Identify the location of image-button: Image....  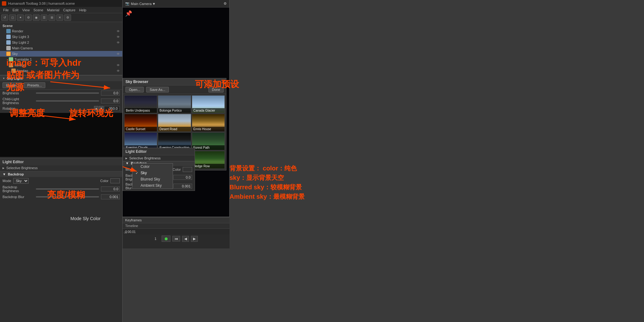
(12, 85).